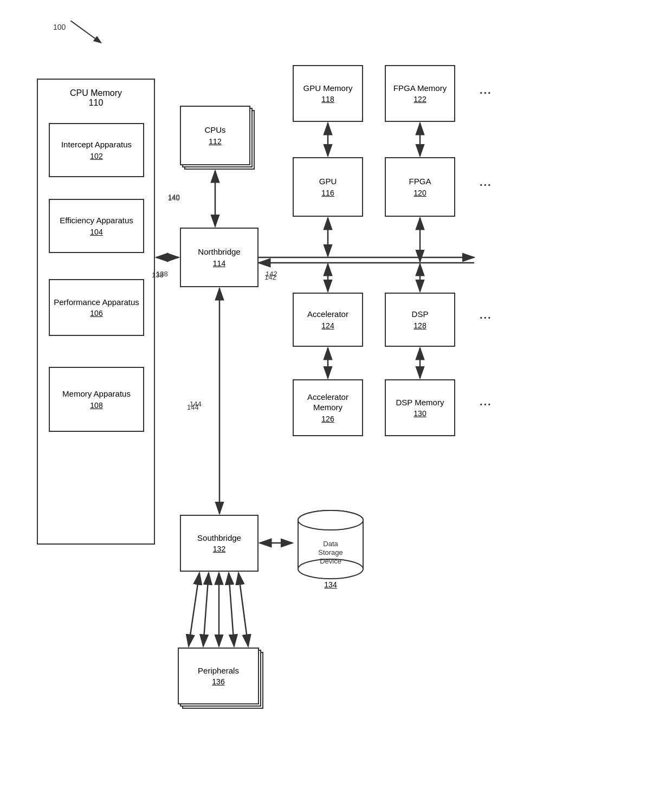 Image resolution: width=672 pixels, height=809 pixels. I want to click on gpu-box: GPU 116, so click(328, 187).